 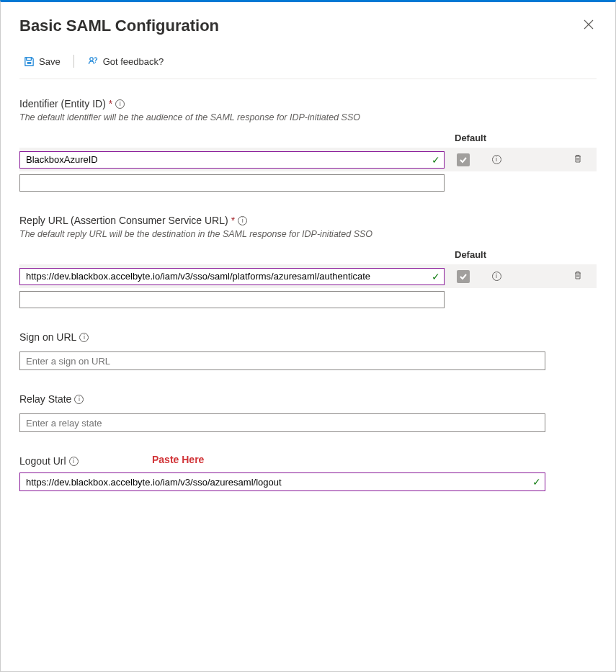 What do you see at coordinates (282, 423) in the screenshot?
I see `relay-state-input` at bounding box center [282, 423].